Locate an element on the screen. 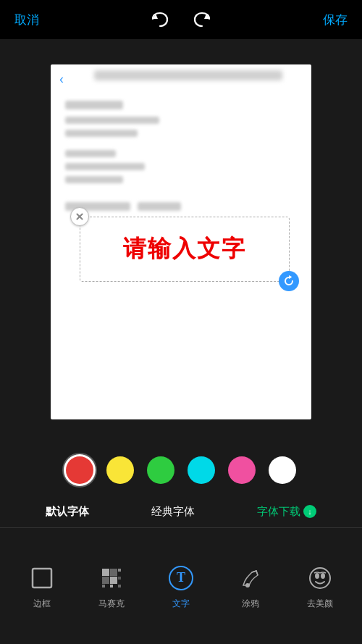  paint-icon is located at coordinates (251, 578).